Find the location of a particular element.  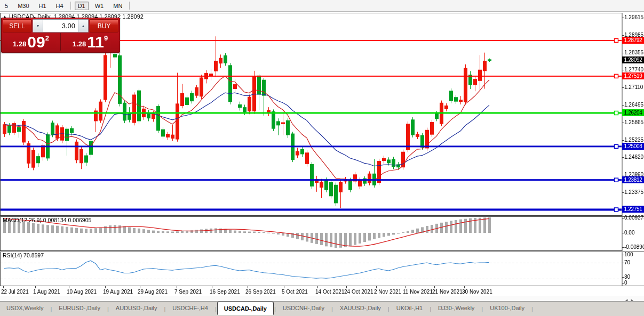

chart-tab-bar: USDX,Weekly|EURUSD-,Daily|AUDUSD-,Daily|… is located at coordinates (322, 309).